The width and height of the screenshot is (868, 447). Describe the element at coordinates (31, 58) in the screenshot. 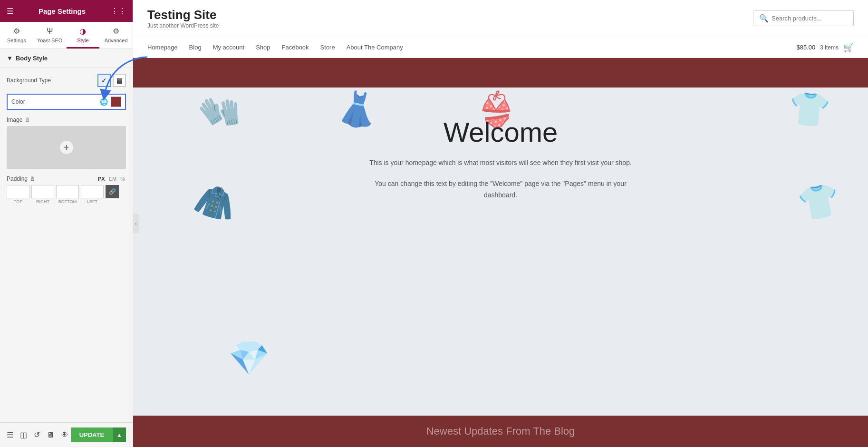

I see `section-title: Body Style` at that location.